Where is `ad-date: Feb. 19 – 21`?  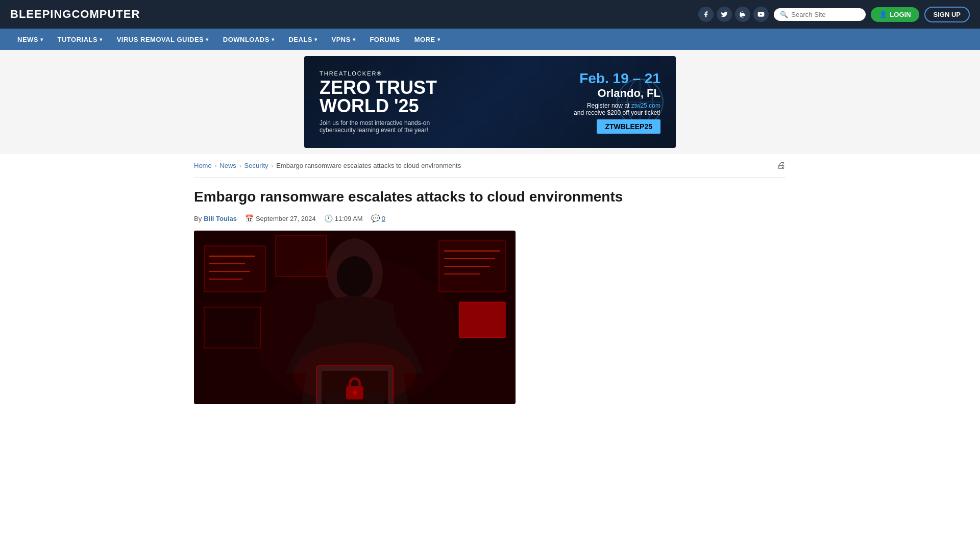 ad-date: Feb. 19 – 21 is located at coordinates (594, 79).